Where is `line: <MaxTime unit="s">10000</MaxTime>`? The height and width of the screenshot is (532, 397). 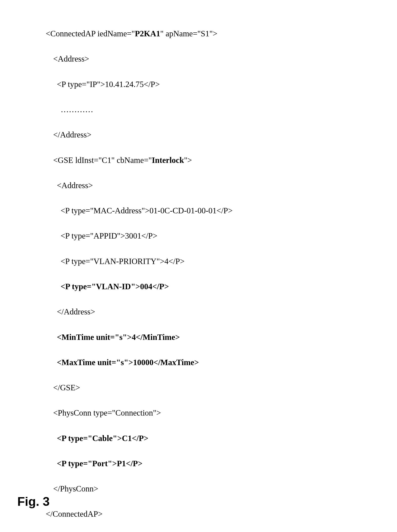
line: <MaxTime unit="s">10000</MaxTime> is located at coordinates (139, 362).